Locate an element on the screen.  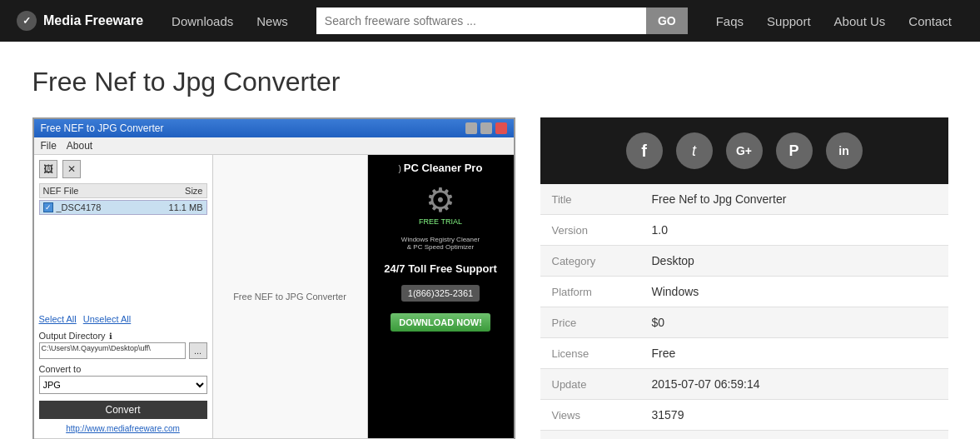
price-label: Price is located at coordinates (590, 323).